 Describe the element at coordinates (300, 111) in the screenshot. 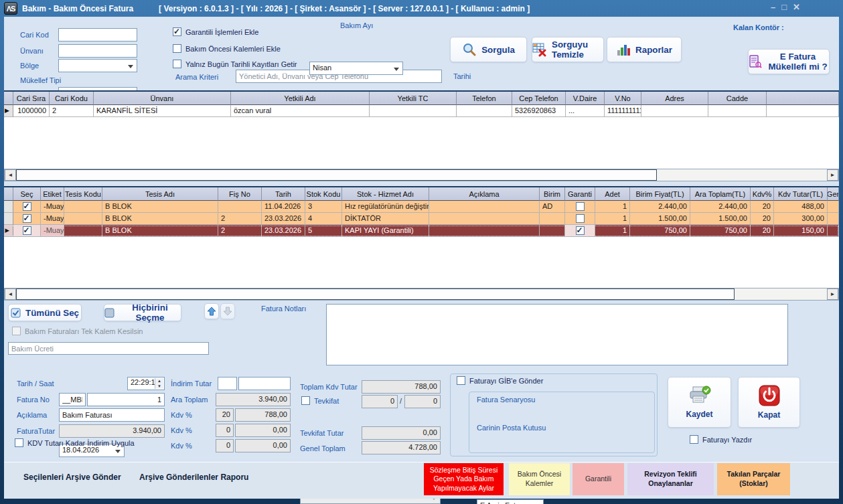

I see `table-cell: özcan vural` at that location.